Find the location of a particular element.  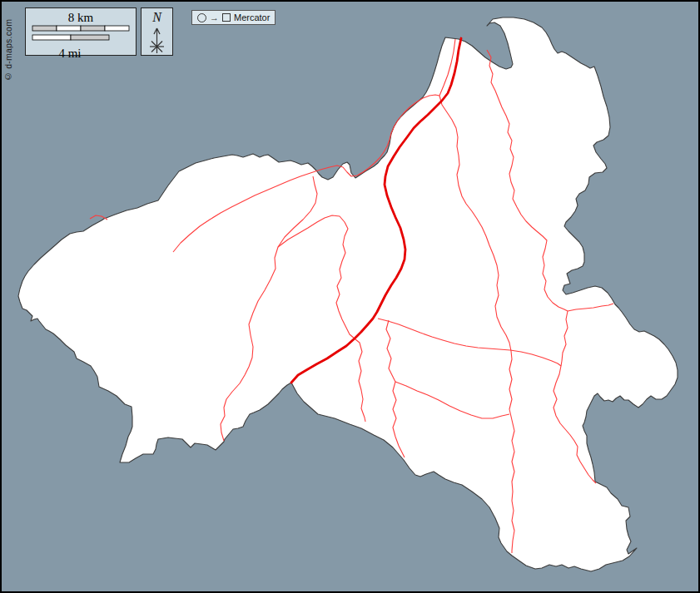

projection-label: Mercator is located at coordinates (251, 17).